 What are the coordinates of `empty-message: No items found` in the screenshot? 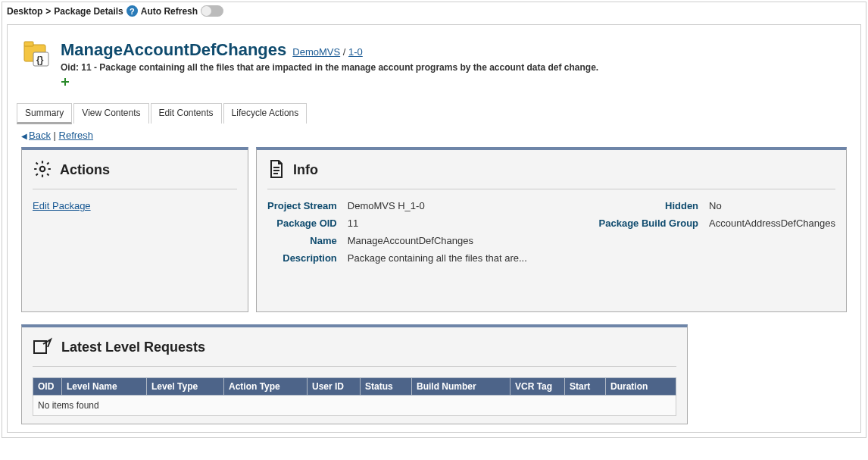 It's located at (354, 406).